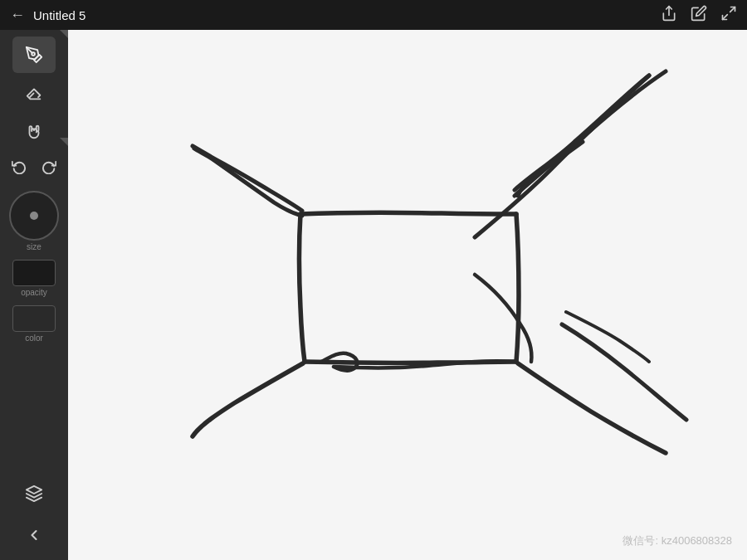 The height and width of the screenshot is (560, 747). What do you see at coordinates (34, 55) in the screenshot?
I see `pen-tool-button` at bounding box center [34, 55].